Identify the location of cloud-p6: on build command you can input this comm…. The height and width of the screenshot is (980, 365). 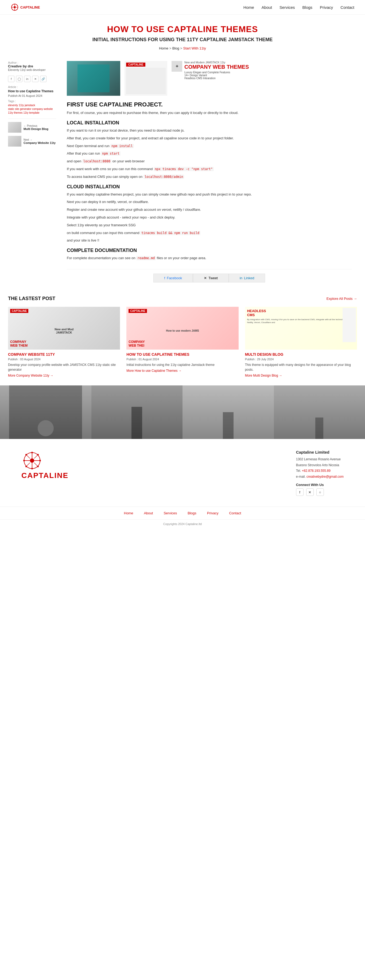
(209, 233).